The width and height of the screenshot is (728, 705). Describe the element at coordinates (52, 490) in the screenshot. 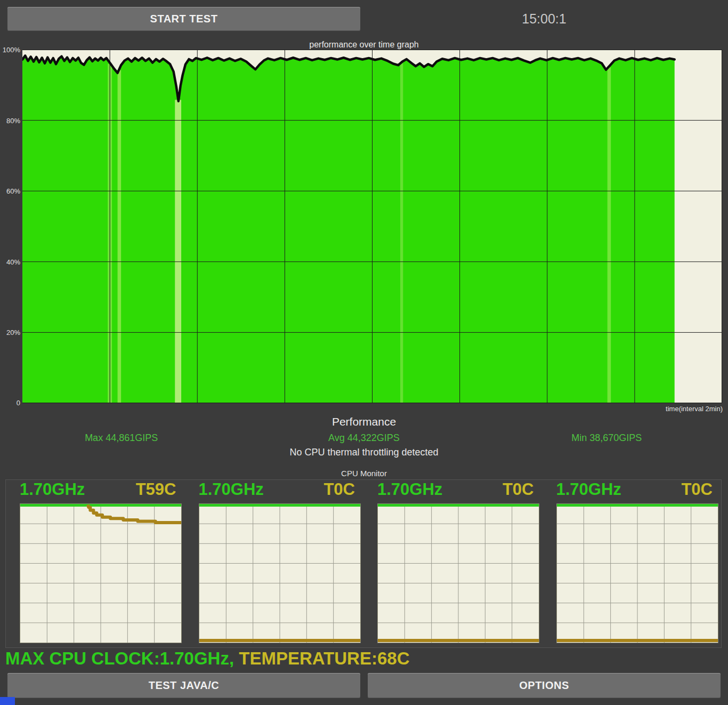

I see `core-0-frequency: 1.70GHz` at that location.